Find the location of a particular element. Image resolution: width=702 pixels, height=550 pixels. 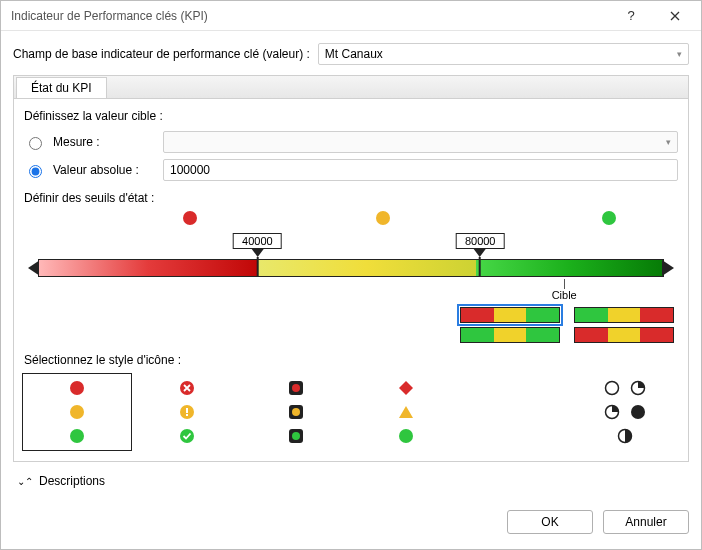

iconstyle-label: Sélectionnez le style d'icône : is located at coordinates (351, 360).